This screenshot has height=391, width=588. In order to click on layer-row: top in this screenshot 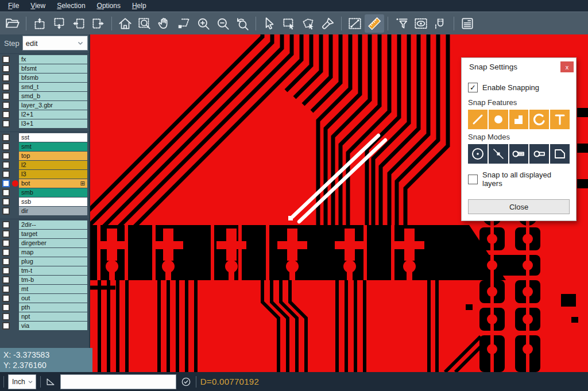, I will do `click(45, 156)`.